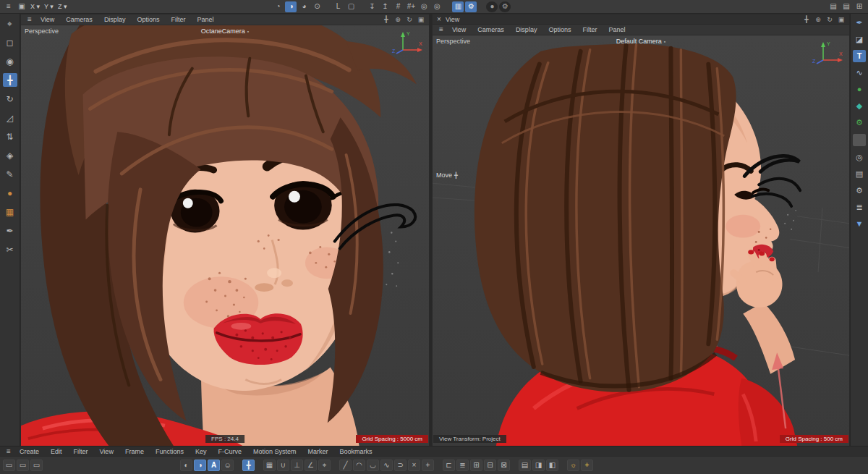  What do you see at coordinates (10, 80) in the screenshot?
I see `move-tool-icon: ╋` at bounding box center [10, 80].